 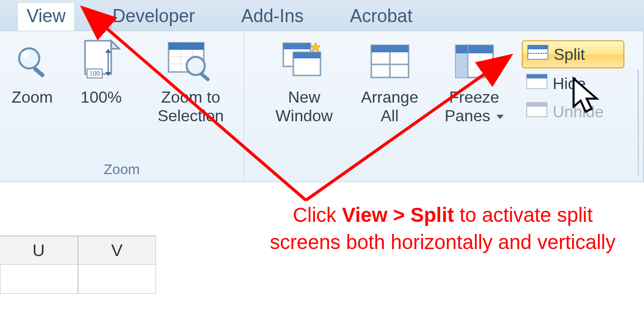 I want to click on arrange-all-icon, so click(x=390, y=61).